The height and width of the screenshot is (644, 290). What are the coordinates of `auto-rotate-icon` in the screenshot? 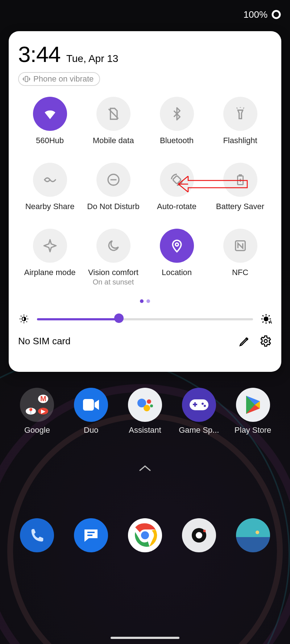 It's located at (177, 180).